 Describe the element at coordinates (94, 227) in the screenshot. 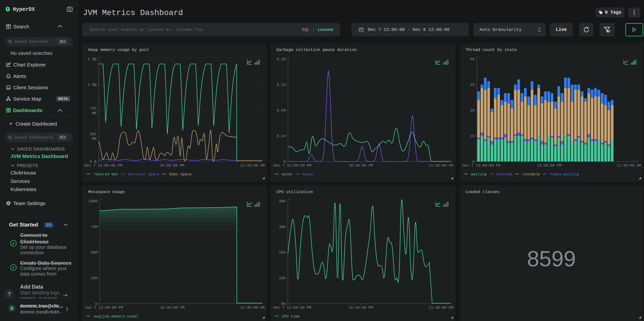

I see `svg-text: 75M` at that location.